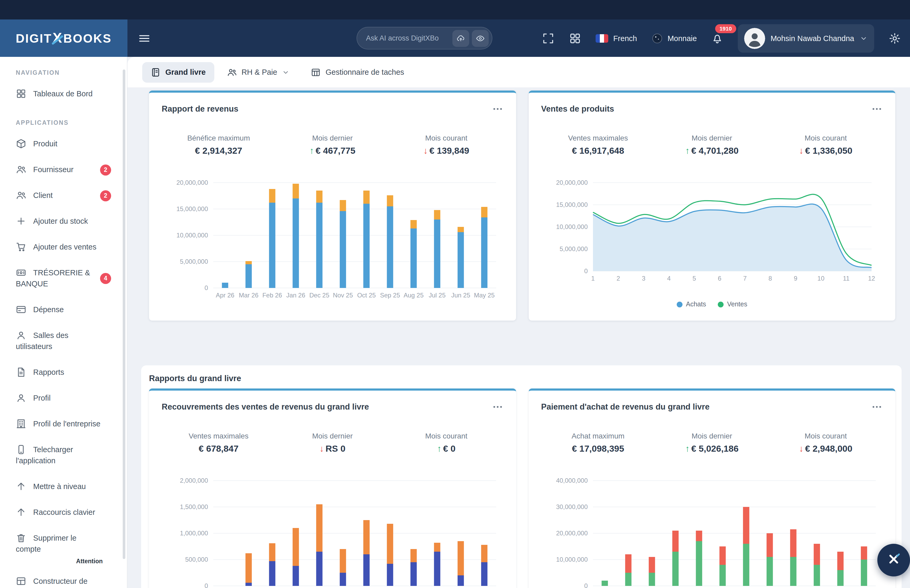  Describe the element at coordinates (178, 72) in the screenshot. I see `tab-grand-livre: Grand livre` at that location.